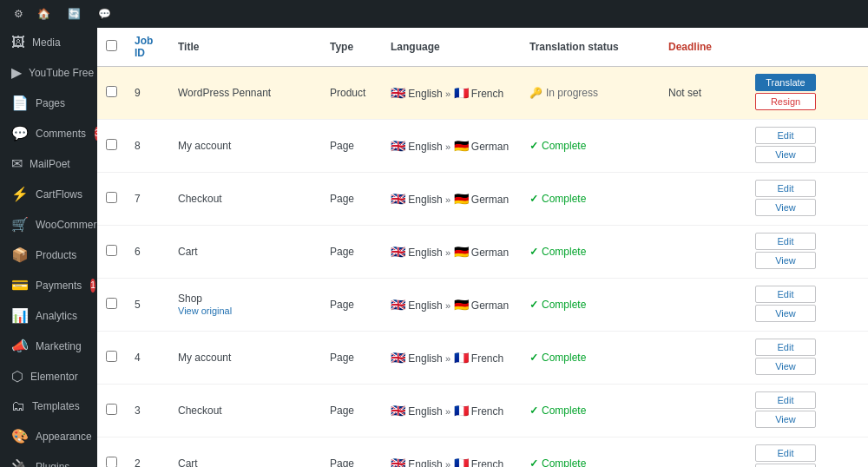  Describe the element at coordinates (111, 47) in the screenshot. I see `select-all-col` at that location.